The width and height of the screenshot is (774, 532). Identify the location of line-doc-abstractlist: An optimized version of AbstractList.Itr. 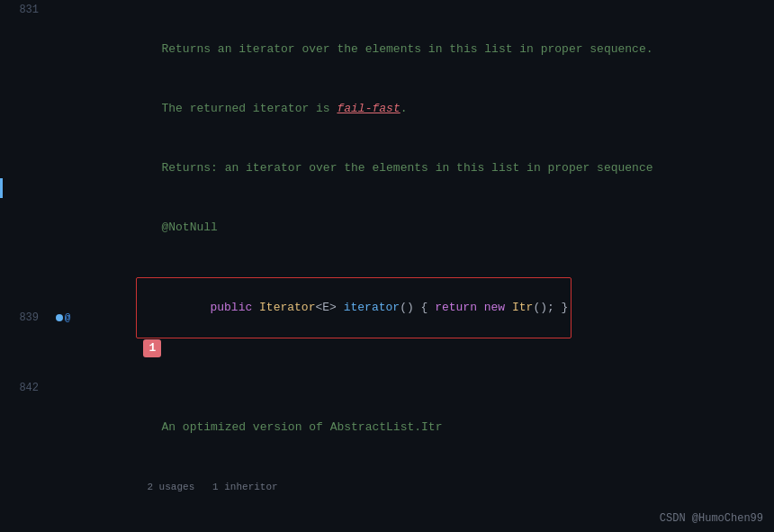
(387, 428).